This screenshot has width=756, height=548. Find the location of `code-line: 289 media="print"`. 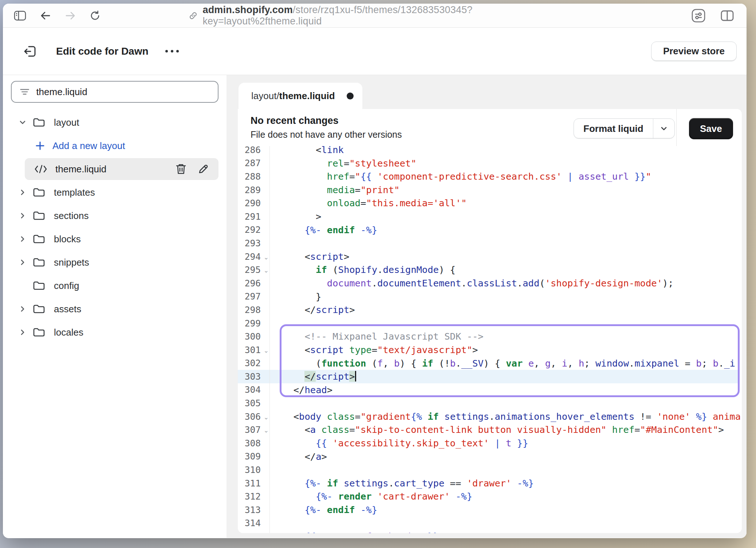

code-line: 289 media="print" is located at coordinates (490, 190).